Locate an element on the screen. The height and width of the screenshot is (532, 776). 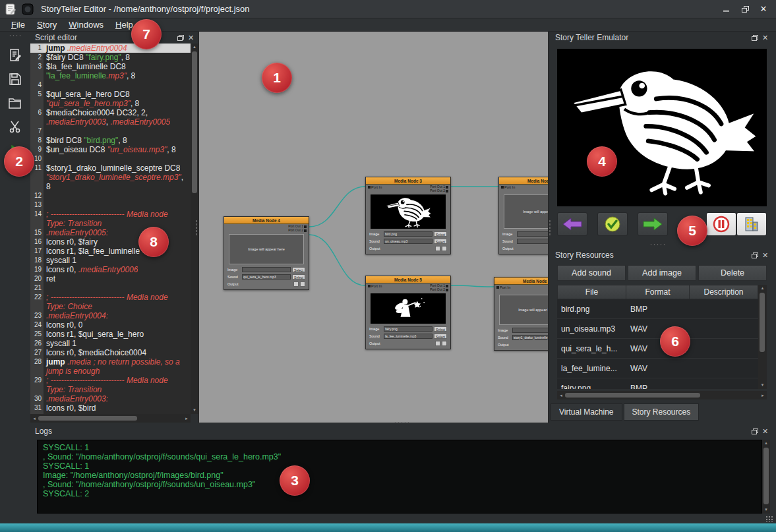
delete-button: Delete is located at coordinates (732, 273).